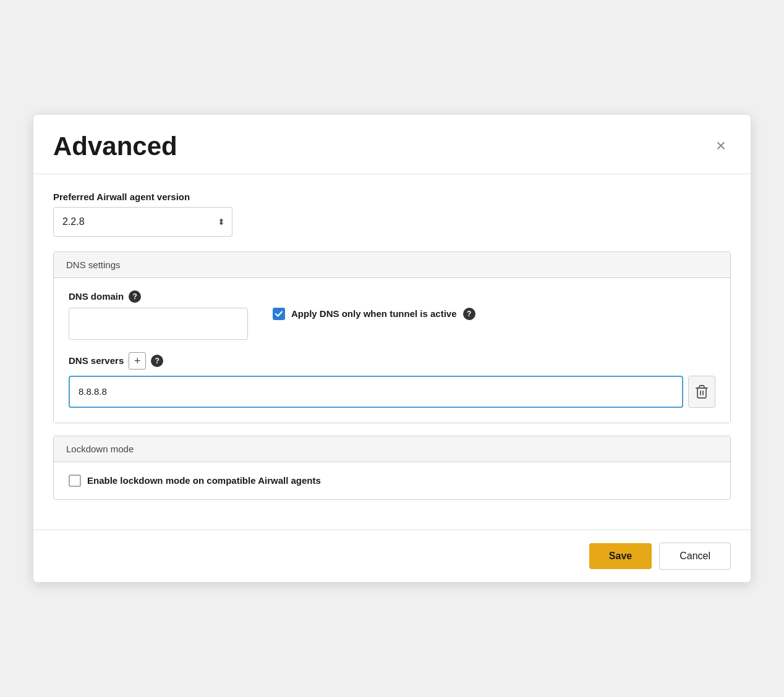 This screenshot has height=697, width=784. I want to click on add-dns-server-button: +, so click(137, 361).